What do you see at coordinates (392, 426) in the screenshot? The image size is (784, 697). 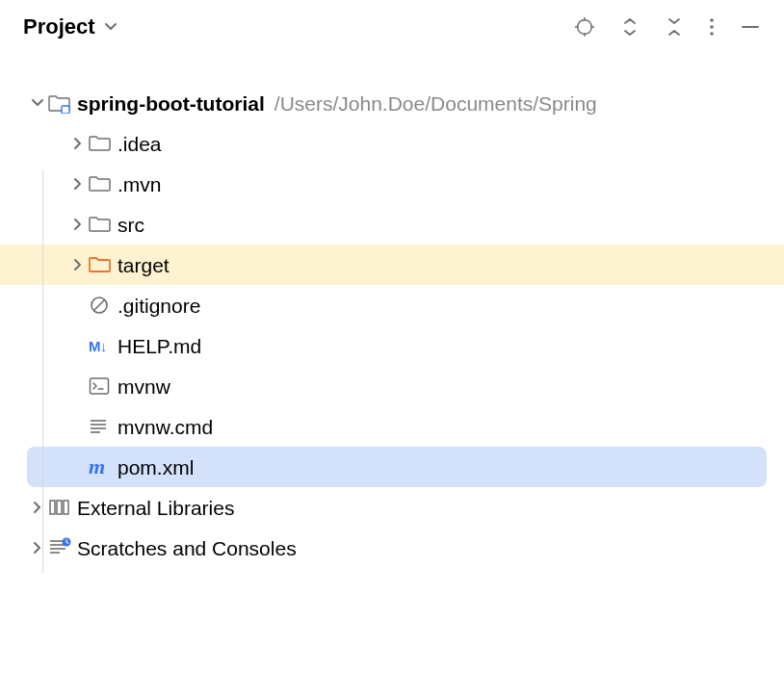 I see `tree-row: mvnw.cmd` at bounding box center [392, 426].